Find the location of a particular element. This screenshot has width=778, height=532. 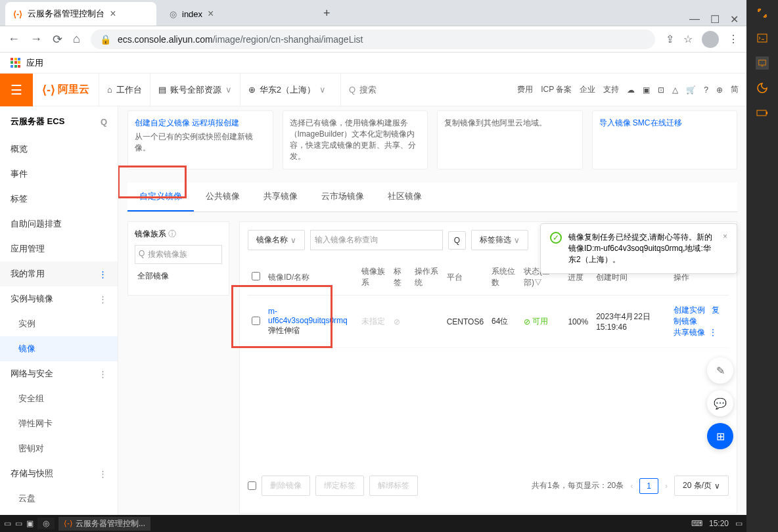

name-dropdown: 镜像名称∨ is located at coordinates (276, 240).